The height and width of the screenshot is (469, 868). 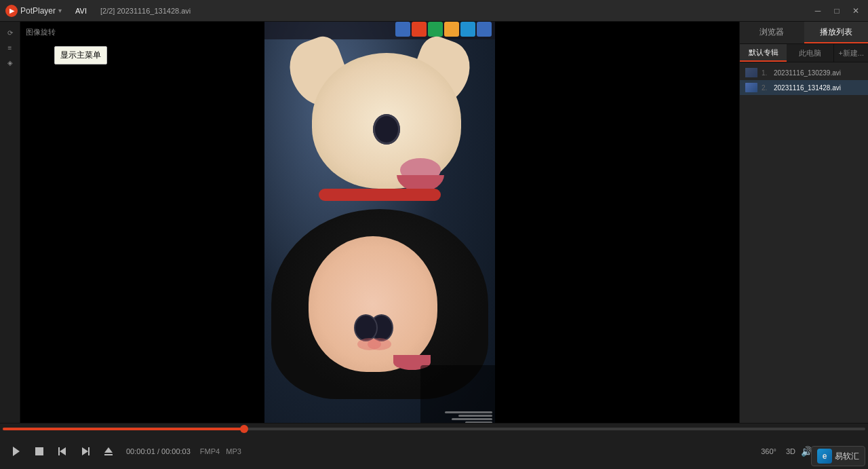 I want to click on btn-3d: 3D, so click(x=791, y=451).